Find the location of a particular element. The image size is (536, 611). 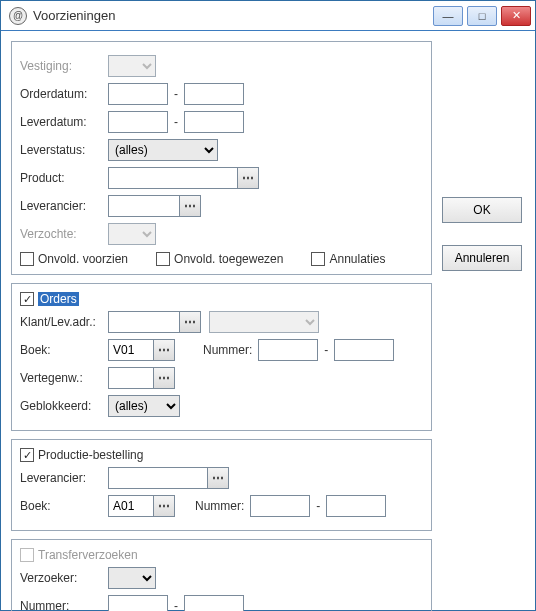

verzochte-select is located at coordinates (132, 234).